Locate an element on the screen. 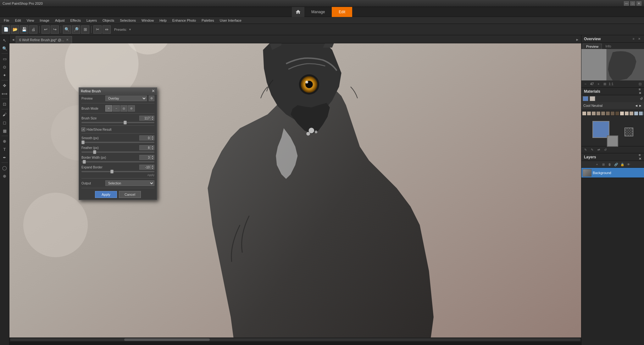  link-layer-button: 🔗 is located at coordinates (616, 164).